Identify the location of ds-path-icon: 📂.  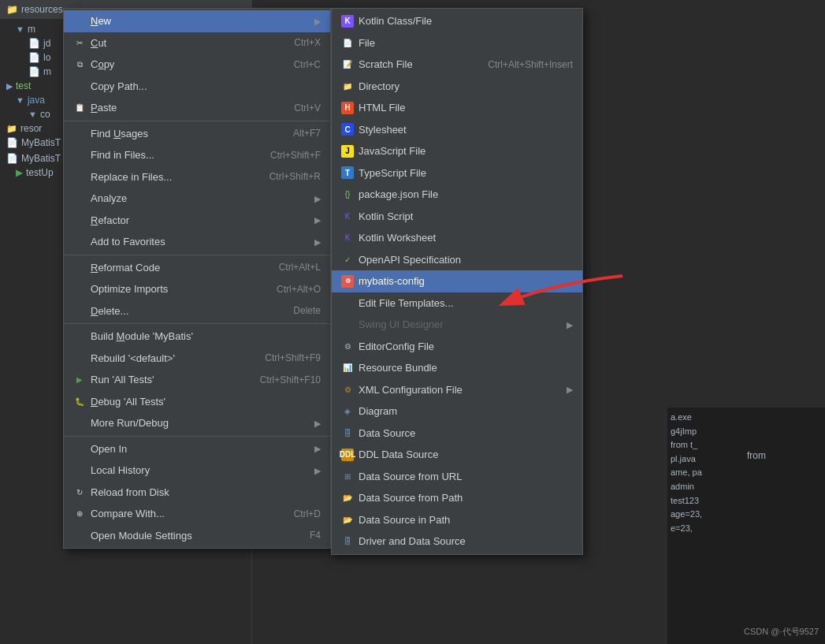
(347, 498).